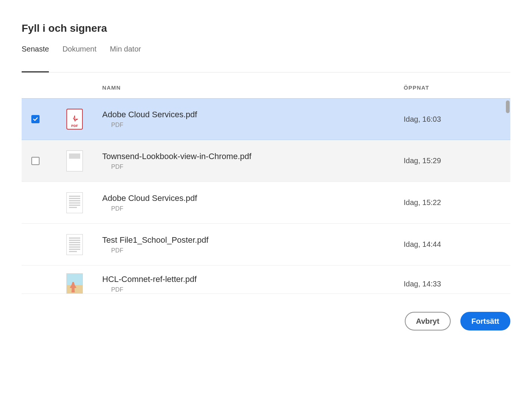  I want to click on file-opened: Idag, 16:03, so click(457, 120).